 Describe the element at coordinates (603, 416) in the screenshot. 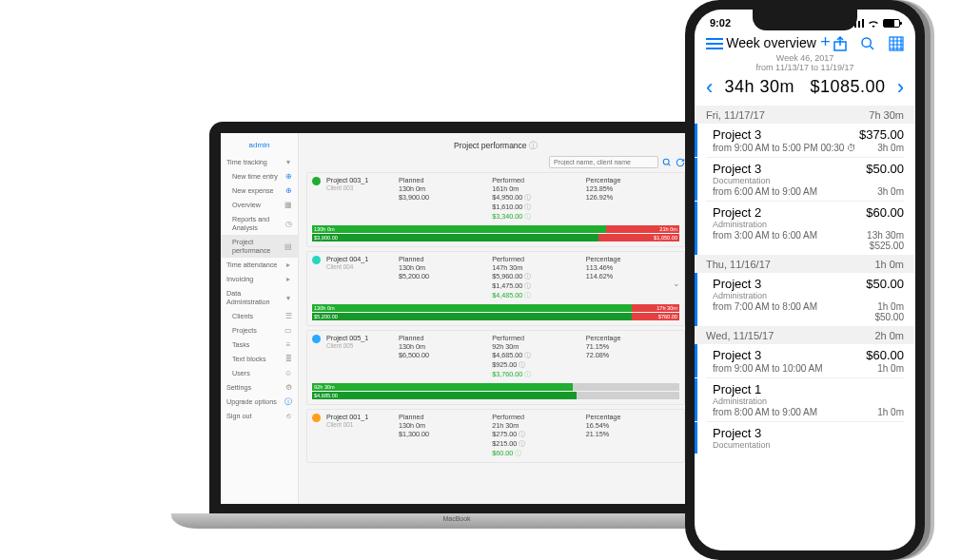

I see `col-header-percentage: Percentage` at that location.